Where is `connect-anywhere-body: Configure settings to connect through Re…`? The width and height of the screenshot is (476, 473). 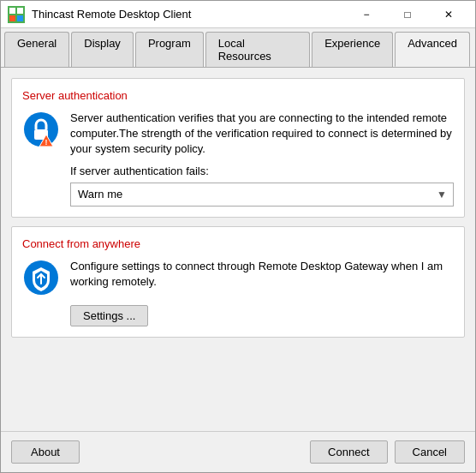 connect-anywhere-body: Configure settings to connect through Re… is located at coordinates (238, 293).